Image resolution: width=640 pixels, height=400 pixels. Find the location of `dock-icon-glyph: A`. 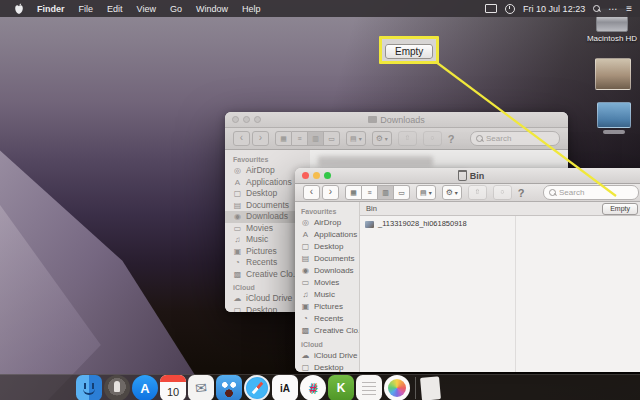

dock-icon-glyph: A is located at coordinates (145, 388).